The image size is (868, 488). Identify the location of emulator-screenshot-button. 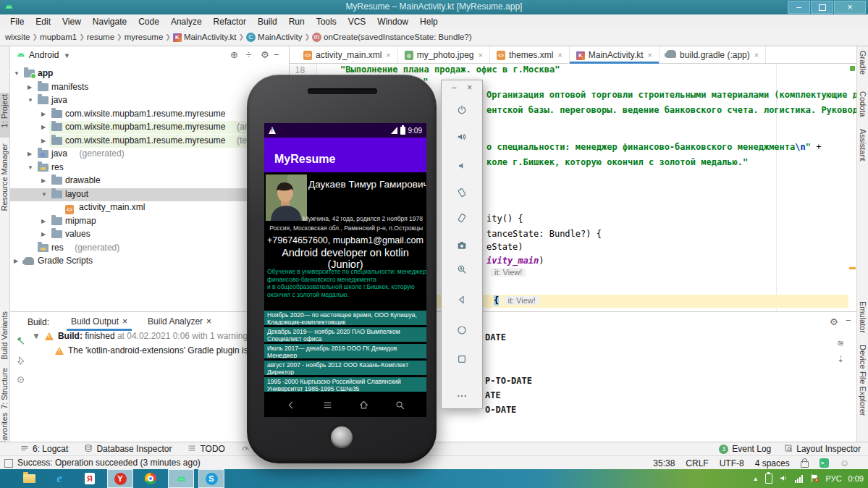
(462, 245).